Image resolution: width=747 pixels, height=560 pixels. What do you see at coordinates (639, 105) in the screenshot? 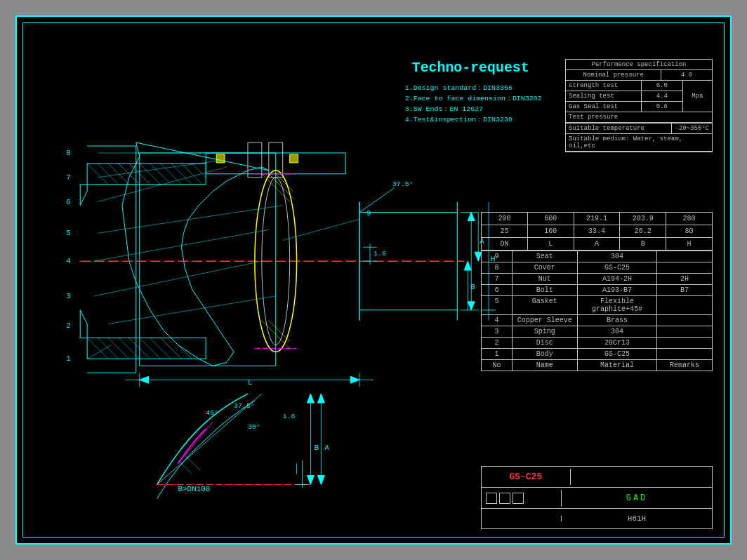
I see `performance-spec-table: Performance specification Nominal pressu…` at bounding box center [639, 105].